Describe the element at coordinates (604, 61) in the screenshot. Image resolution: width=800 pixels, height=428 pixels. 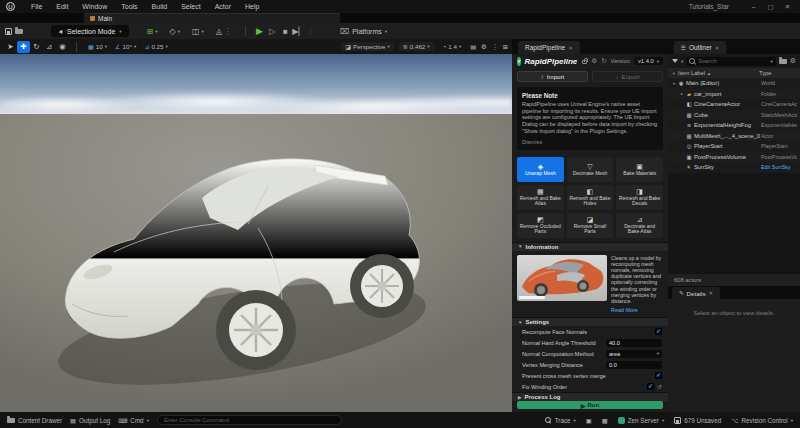
I see `refresh-icon: ↻` at that location.